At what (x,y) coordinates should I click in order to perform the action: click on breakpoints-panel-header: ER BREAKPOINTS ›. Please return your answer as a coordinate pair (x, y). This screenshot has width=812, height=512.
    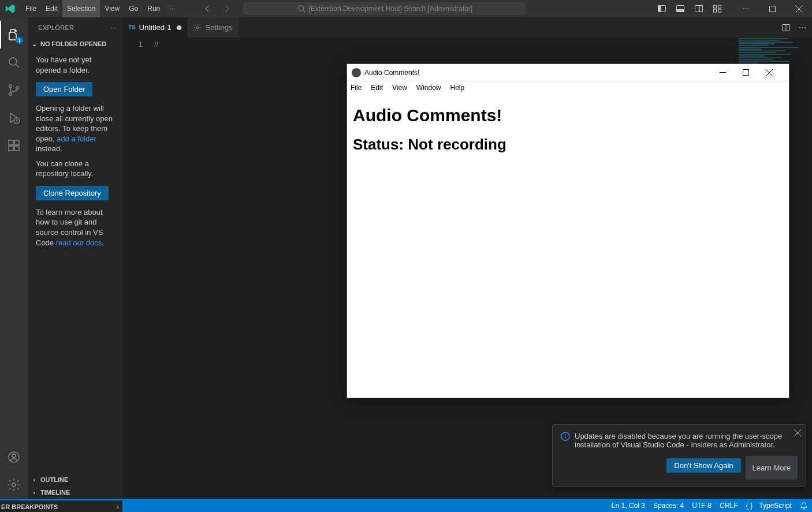
    Looking at the image, I should click on (61, 506).